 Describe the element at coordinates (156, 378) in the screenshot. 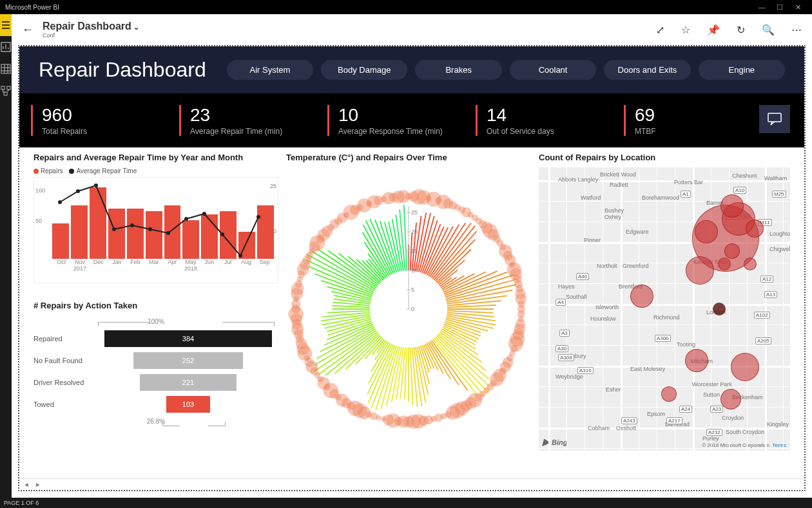

I see `funnel-chart-panel: # Repairs by Action Taken 100% Repaired3…` at that location.